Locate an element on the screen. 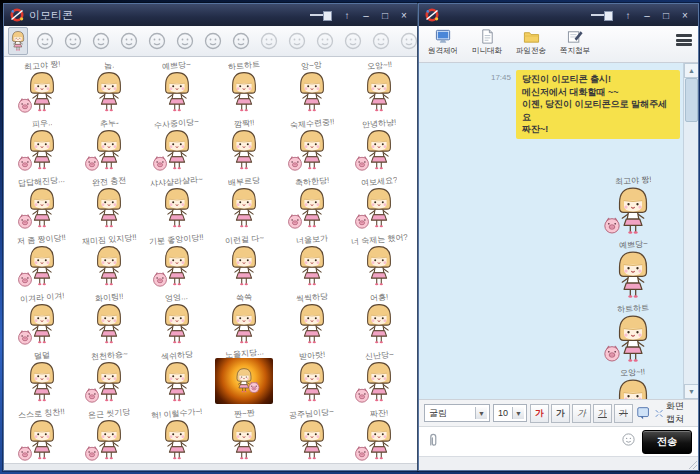  emoticon-sticker: 쓱쓱 is located at coordinates (245, 319).